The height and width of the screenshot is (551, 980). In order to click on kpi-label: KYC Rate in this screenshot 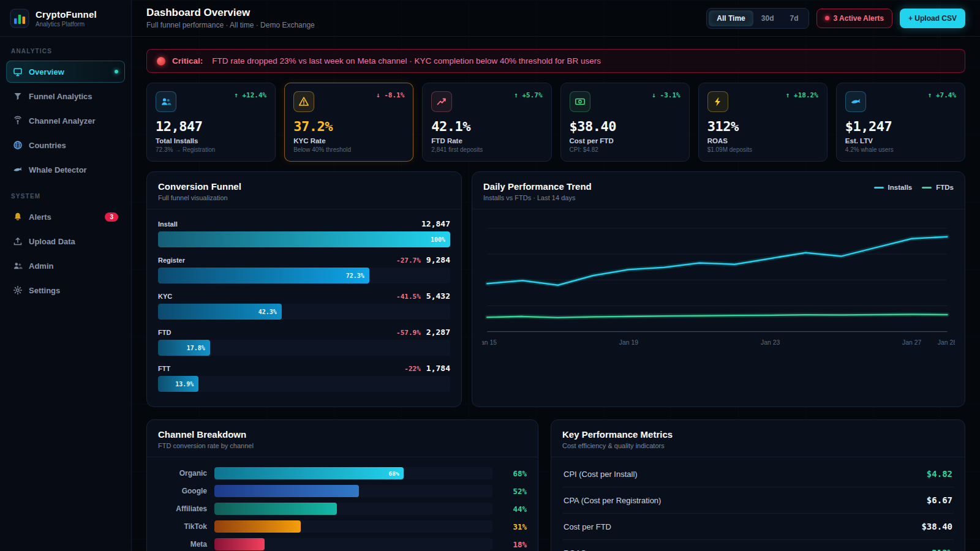, I will do `click(349, 141)`.